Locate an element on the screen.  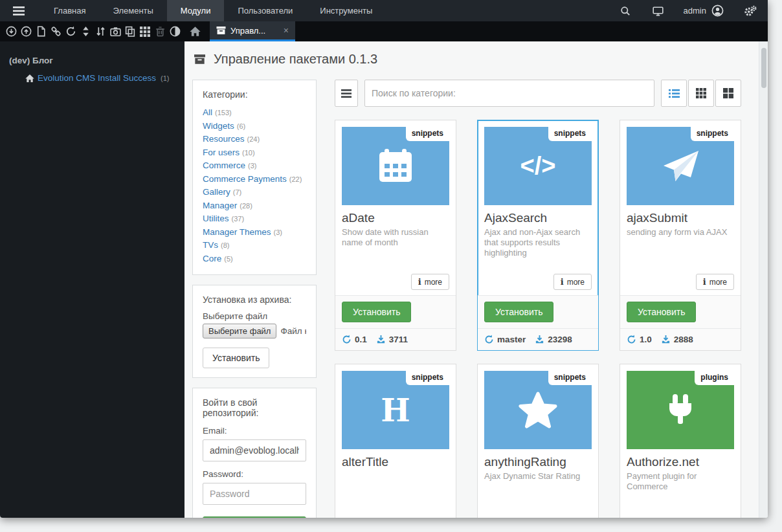
email-field is located at coordinates (254, 450).